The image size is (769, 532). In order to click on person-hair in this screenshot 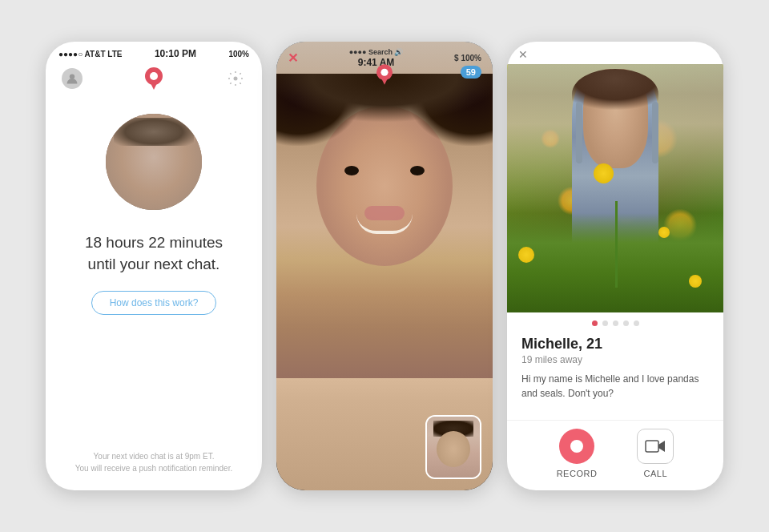, I will do `click(615, 94)`.